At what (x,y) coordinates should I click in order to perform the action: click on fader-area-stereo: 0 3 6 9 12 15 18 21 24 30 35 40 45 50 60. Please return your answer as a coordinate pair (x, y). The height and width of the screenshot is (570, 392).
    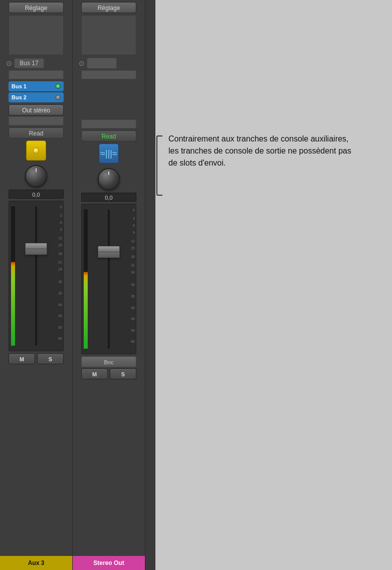
    Looking at the image, I should click on (109, 279).